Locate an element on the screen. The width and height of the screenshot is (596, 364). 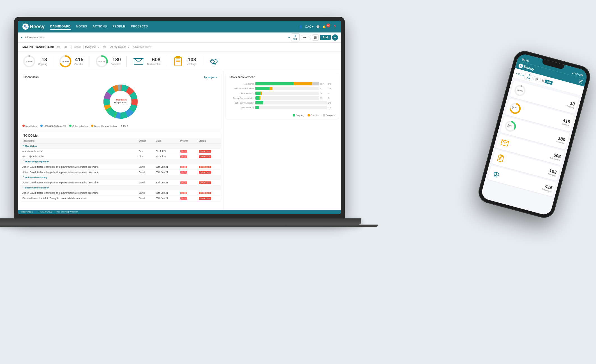
plus-button: + is located at coordinates (335, 38).